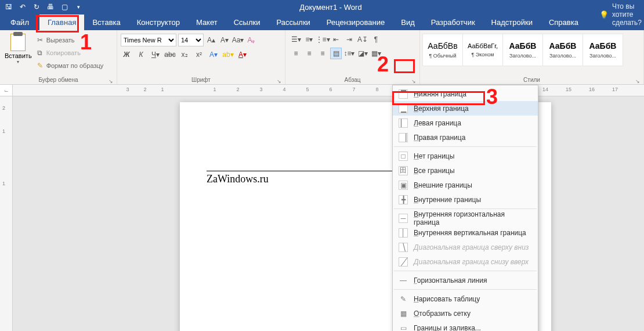 This screenshot has height=331, width=644. What do you see at coordinates (20, 22) in the screenshot?
I see `tab-file: Файл` at bounding box center [20, 22].